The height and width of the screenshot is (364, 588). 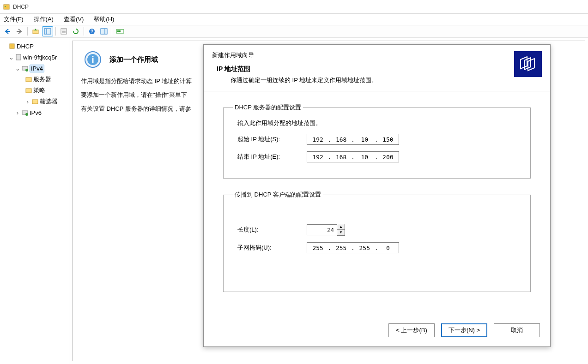 I want to click on filters-icon, so click(x=35, y=101).